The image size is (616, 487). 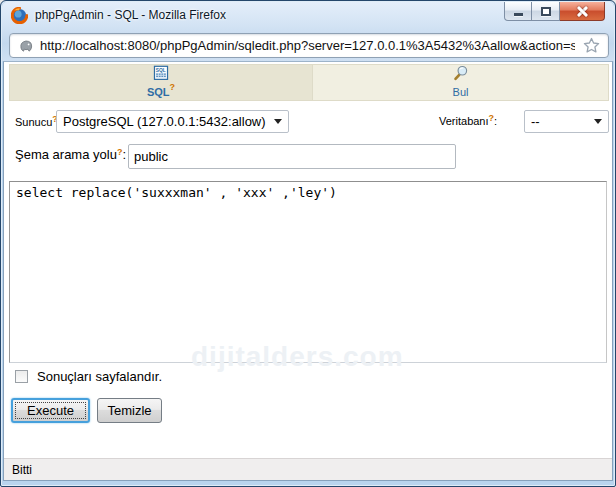 What do you see at coordinates (582, 11) in the screenshot?
I see `close-icon` at bounding box center [582, 11].